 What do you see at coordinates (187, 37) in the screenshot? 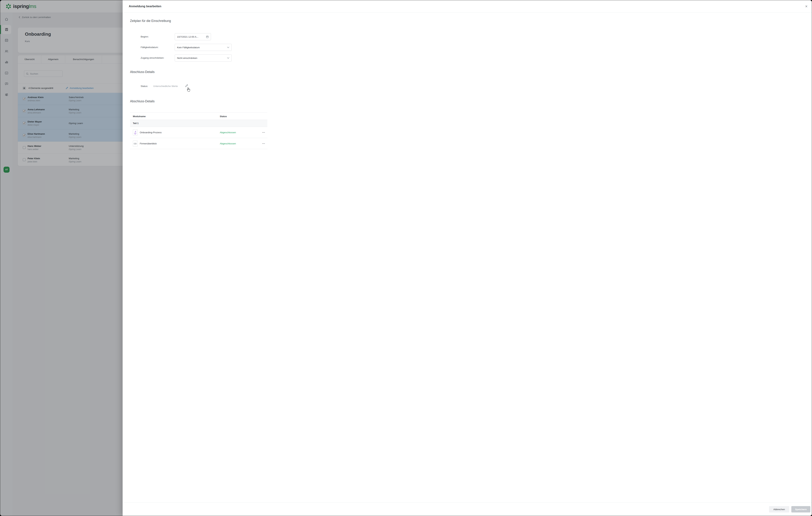
I see `start-date-value: 10/7/2021 12:00 A...` at bounding box center [187, 37].